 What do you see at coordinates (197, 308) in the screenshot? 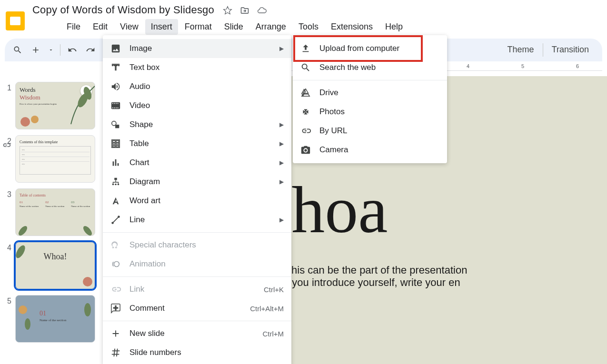
I see `insert-item-comment: CommentCtrl+Alt+M` at bounding box center [197, 308].